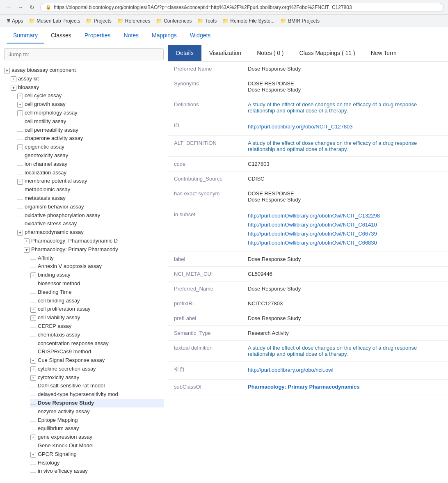  Describe the element at coordinates (98, 36) in the screenshot. I see `top-tab-properties: Properties` at that location.